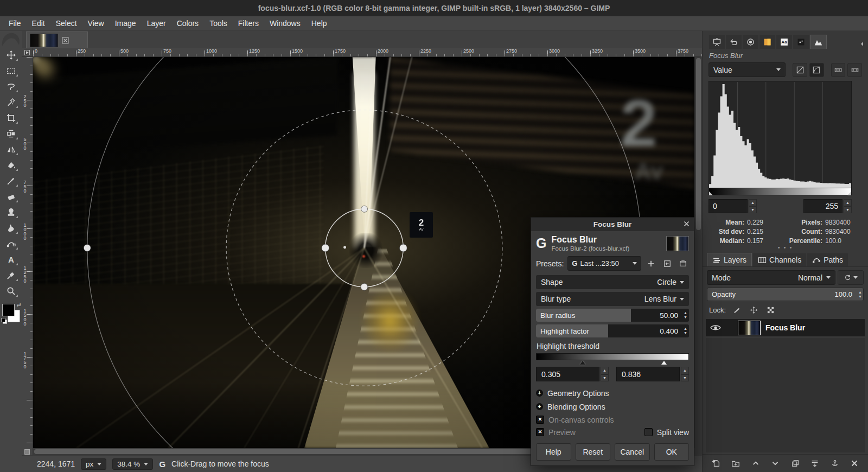 Image resolution: width=868 pixels, height=472 pixels. Describe the element at coordinates (365, 248) in the screenshot. I see `focus-inner-circle` at that location.